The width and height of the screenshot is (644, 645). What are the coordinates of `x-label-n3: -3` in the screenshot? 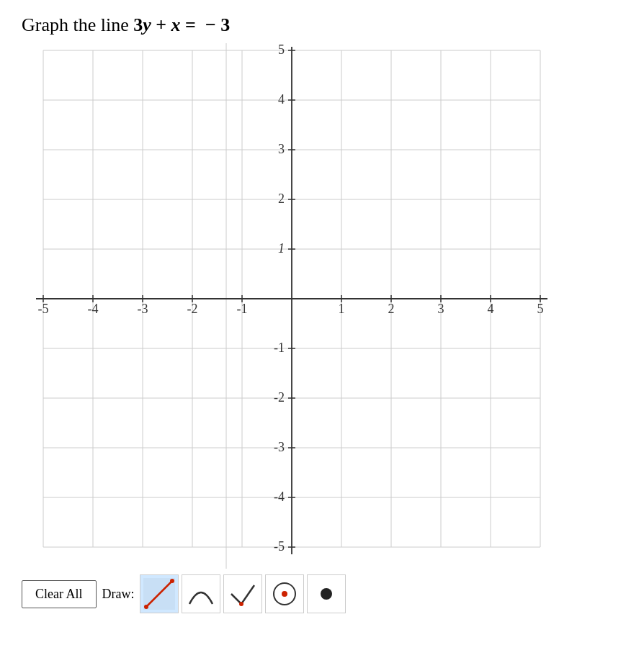 It's located at (143, 309).